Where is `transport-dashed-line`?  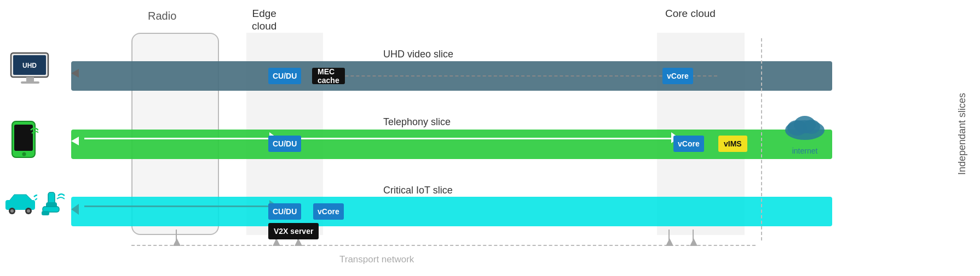 transport-dashed-line is located at coordinates (443, 245).